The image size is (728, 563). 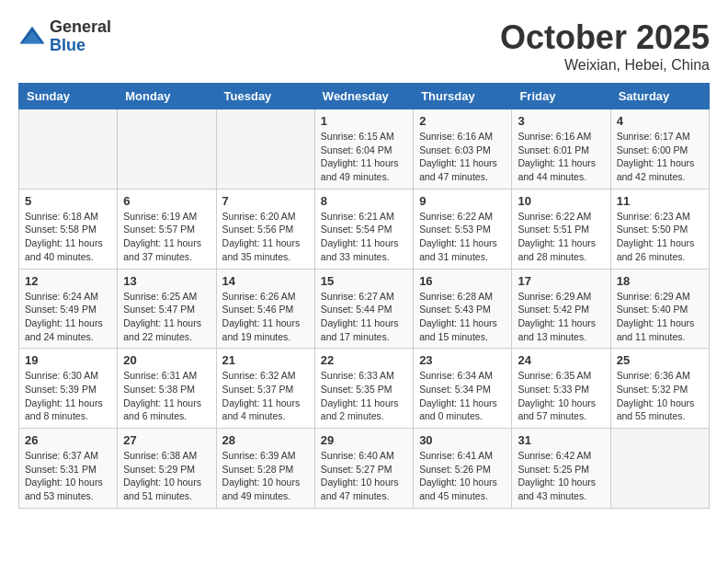 What do you see at coordinates (660, 228) in the screenshot?
I see `calendar-cell: 11Sunrise: 6:23 AM Sunset: 5:50 PM Dayli…` at bounding box center [660, 228].